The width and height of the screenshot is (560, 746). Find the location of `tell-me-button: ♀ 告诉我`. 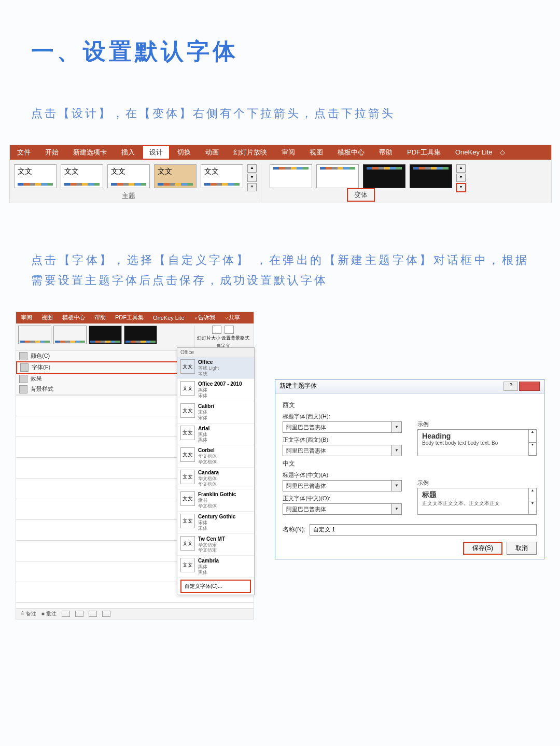

tell-me-button: ♀ 告诉我 is located at coordinates (204, 318).